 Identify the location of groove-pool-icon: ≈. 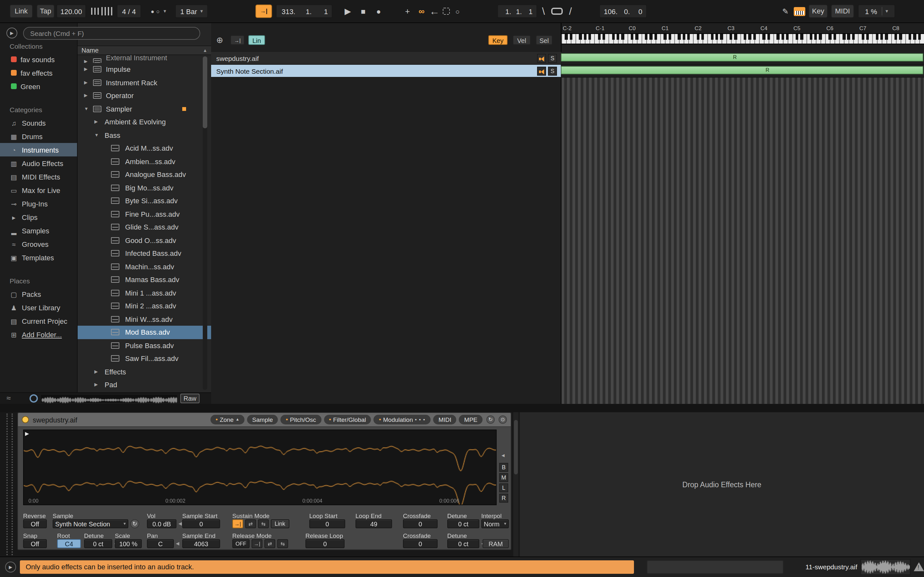
(8, 398).